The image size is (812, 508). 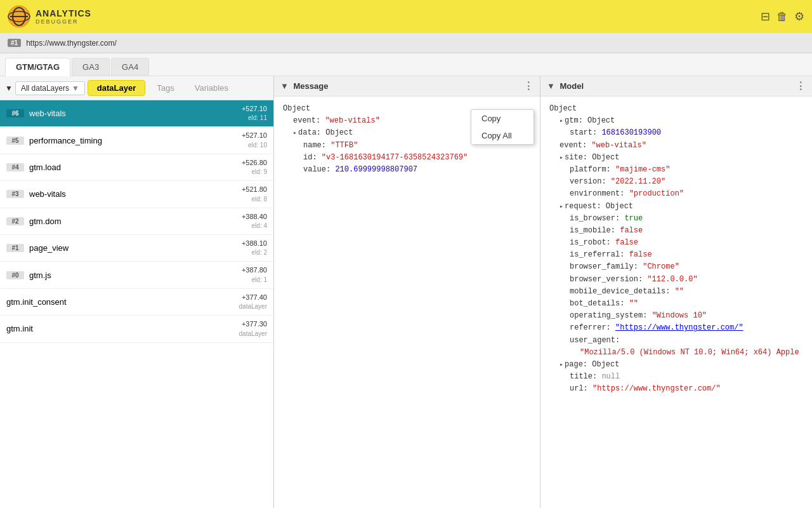 What do you see at coordinates (502, 136) in the screenshot?
I see `context-menu-copy-all: Copy All` at bounding box center [502, 136].